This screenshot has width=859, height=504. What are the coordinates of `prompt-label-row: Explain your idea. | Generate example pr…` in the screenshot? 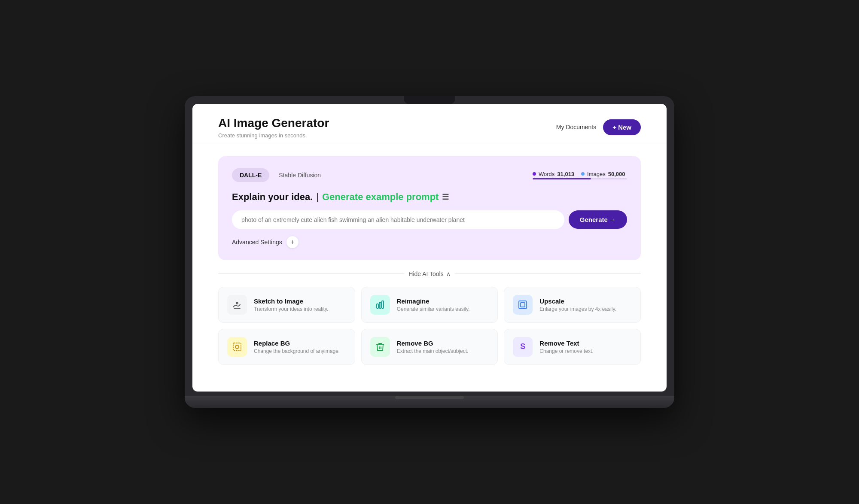 It's located at (430, 197).